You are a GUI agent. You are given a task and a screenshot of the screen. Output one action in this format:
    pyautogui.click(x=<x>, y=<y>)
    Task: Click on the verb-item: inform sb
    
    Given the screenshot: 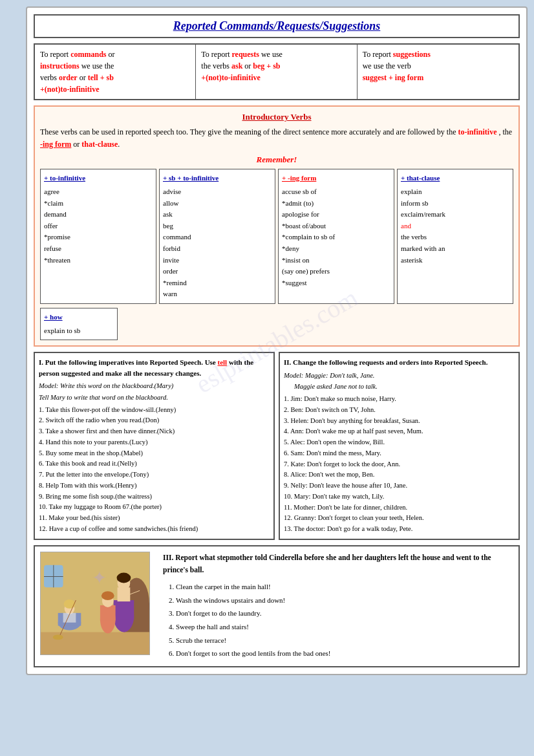 What is the action you would take?
    pyautogui.click(x=455, y=204)
    